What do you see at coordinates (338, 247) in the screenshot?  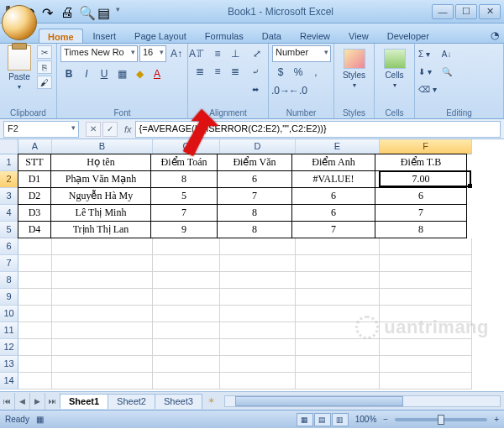 I see `cell-E6` at bounding box center [338, 247].